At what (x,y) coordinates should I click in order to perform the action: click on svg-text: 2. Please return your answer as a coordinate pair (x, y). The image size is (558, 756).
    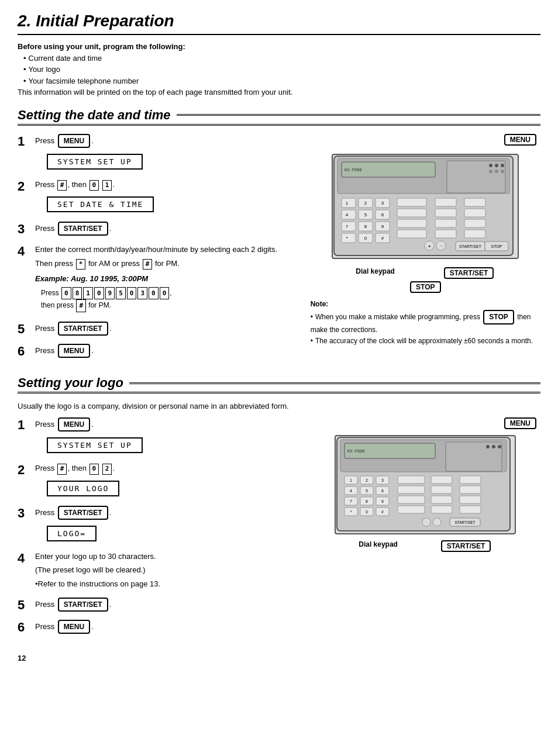
    Looking at the image, I should click on (367, 481).